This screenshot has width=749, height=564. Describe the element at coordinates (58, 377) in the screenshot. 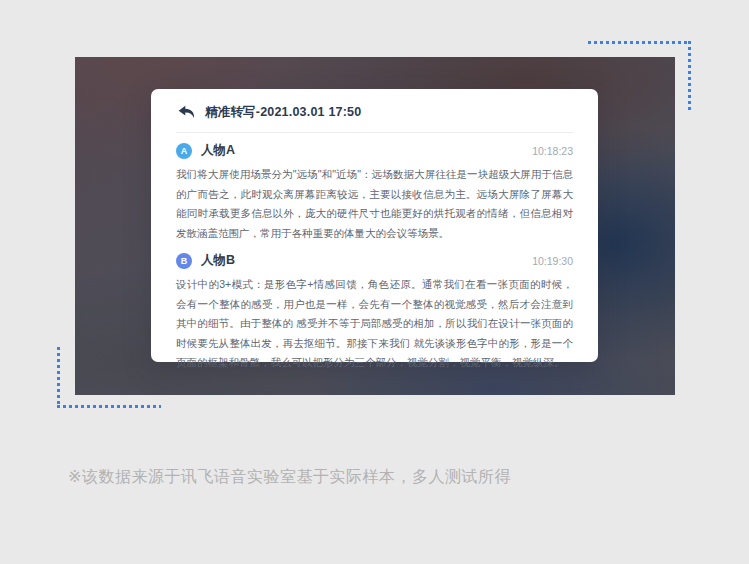

I see `dotted-line-bottom-left-vertical` at that location.